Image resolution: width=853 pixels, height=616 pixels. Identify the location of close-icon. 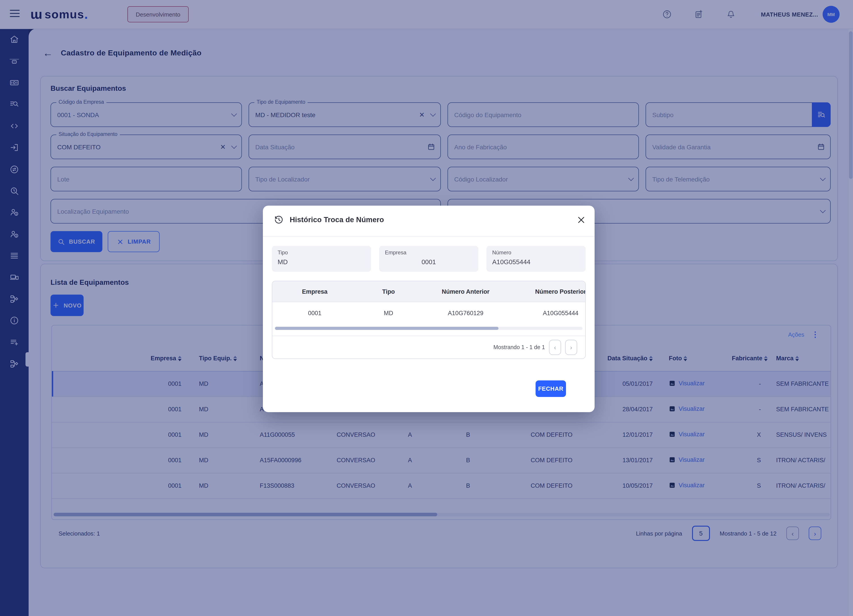
(581, 220).